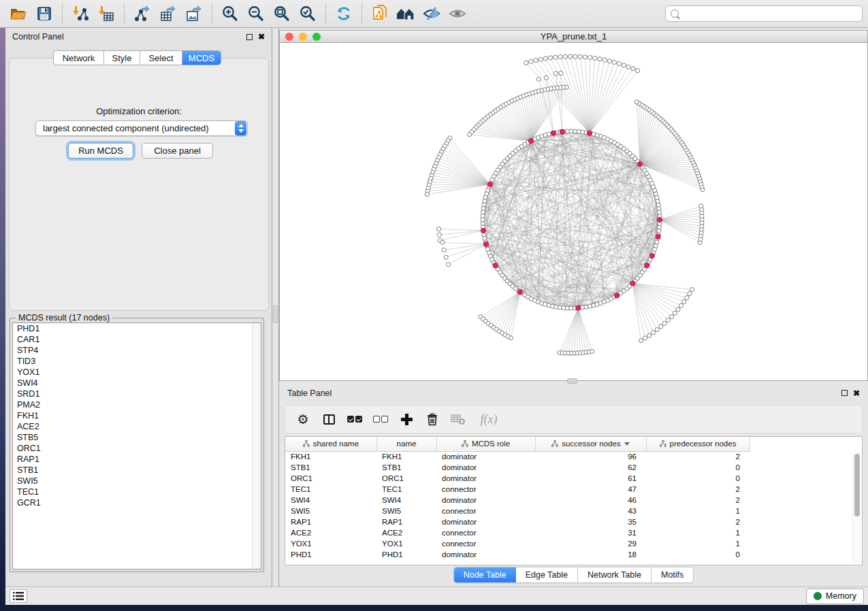 The height and width of the screenshot is (611, 868). I want to click on attribute-type-icon, so click(555, 444).